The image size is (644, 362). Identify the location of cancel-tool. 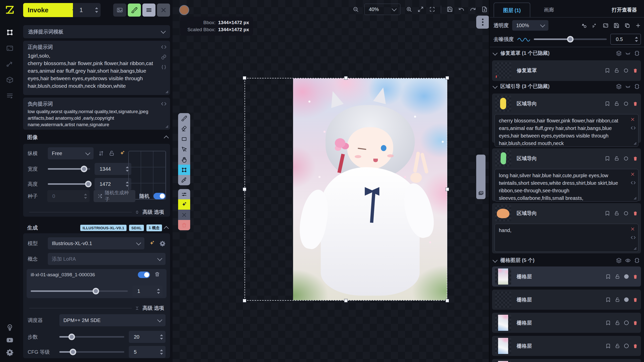
(184, 215).